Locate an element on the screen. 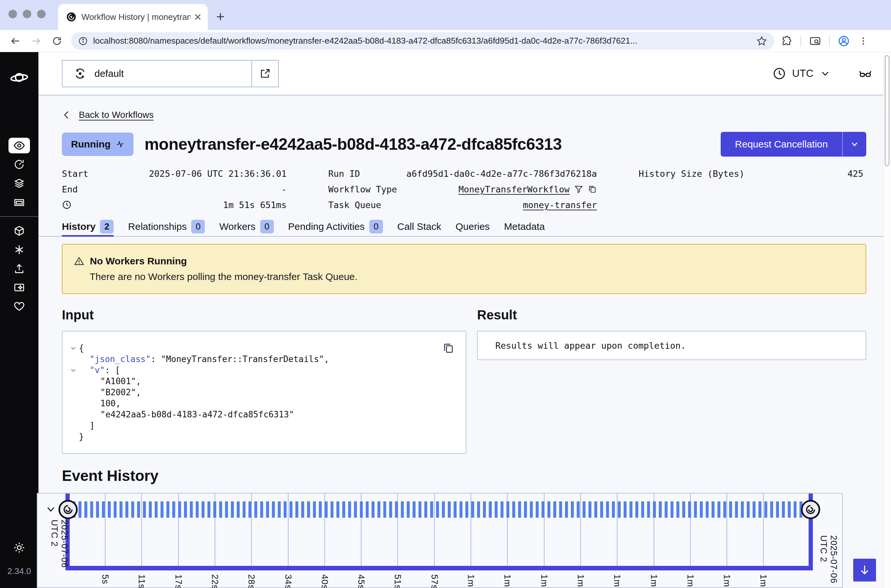  cancel-menu-chevron-icon is located at coordinates (854, 144).